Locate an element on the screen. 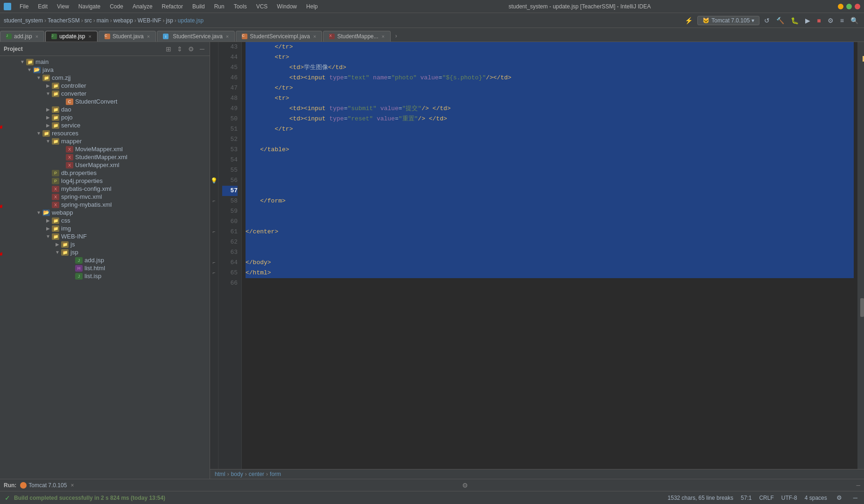 The height and width of the screenshot is (504, 864). menu-build: Build is located at coordinates (199, 7).